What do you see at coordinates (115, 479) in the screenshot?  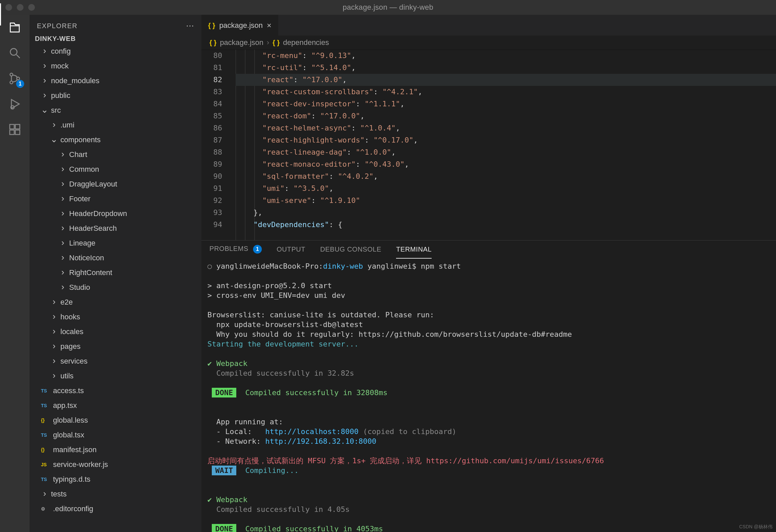 I see `file-item: TStypings.d.ts` at bounding box center [115, 479].